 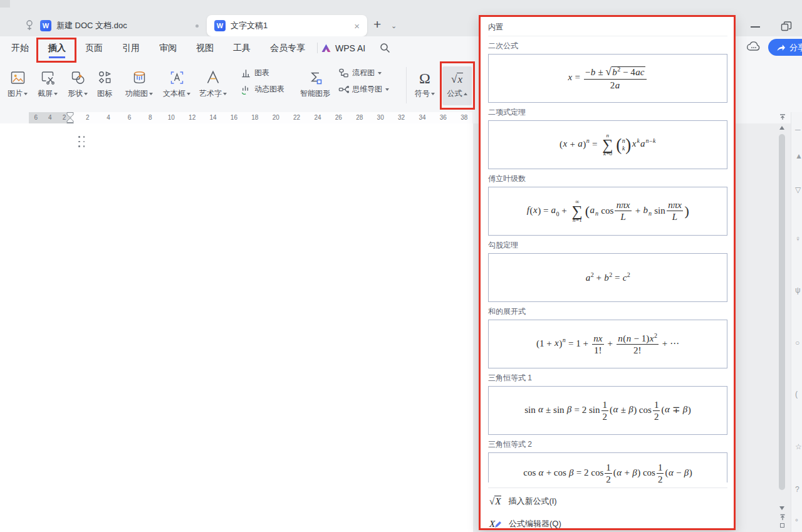 What do you see at coordinates (798, 447) in the screenshot?
I see `sidebar-partial-icon: ☆` at bounding box center [798, 447].